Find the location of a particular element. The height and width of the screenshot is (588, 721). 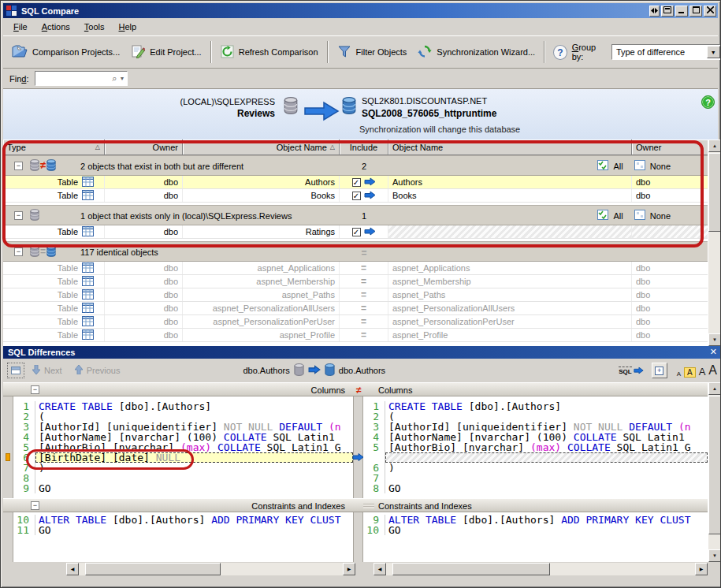

next-difference-button: Next is located at coordinates (47, 370).